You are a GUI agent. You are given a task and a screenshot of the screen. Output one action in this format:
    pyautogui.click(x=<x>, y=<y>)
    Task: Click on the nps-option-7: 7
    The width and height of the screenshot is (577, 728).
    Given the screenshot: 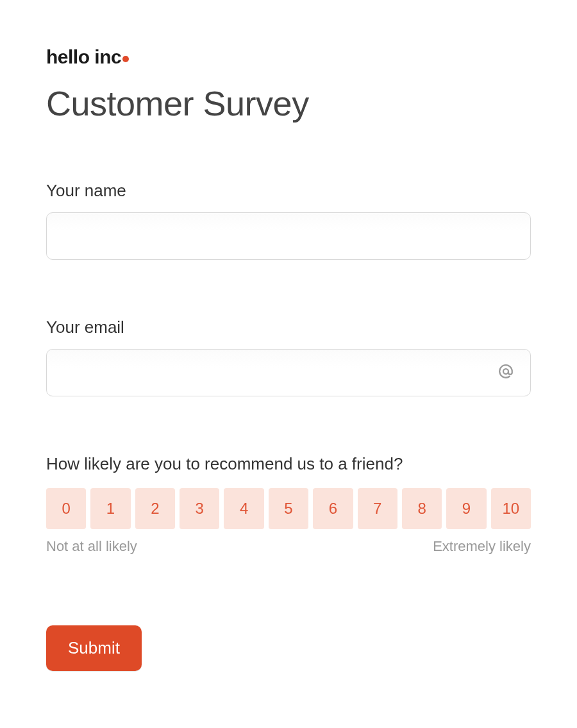 What is the action you would take?
    pyautogui.click(x=378, y=509)
    